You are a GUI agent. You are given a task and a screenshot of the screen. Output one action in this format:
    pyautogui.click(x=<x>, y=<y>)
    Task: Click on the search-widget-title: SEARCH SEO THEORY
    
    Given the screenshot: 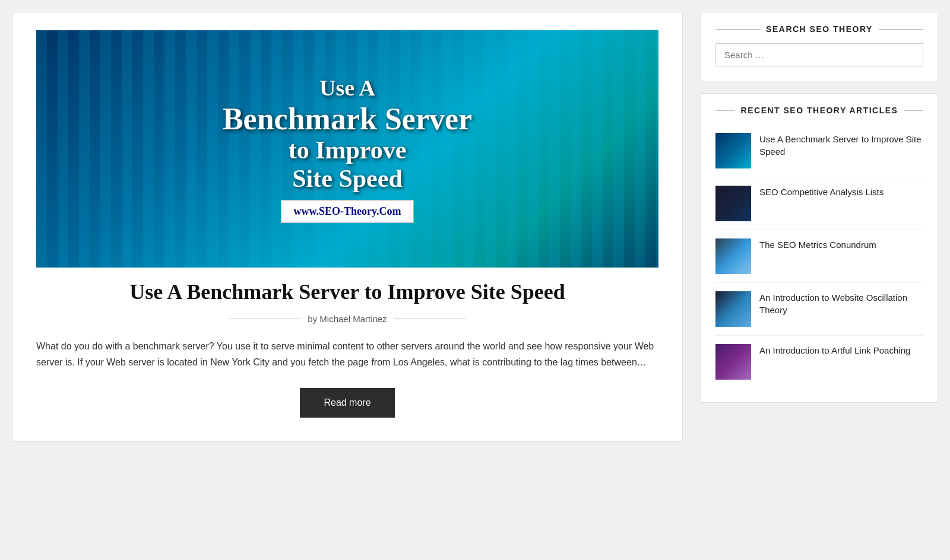 What is the action you would take?
    pyautogui.click(x=819, y=29)
    